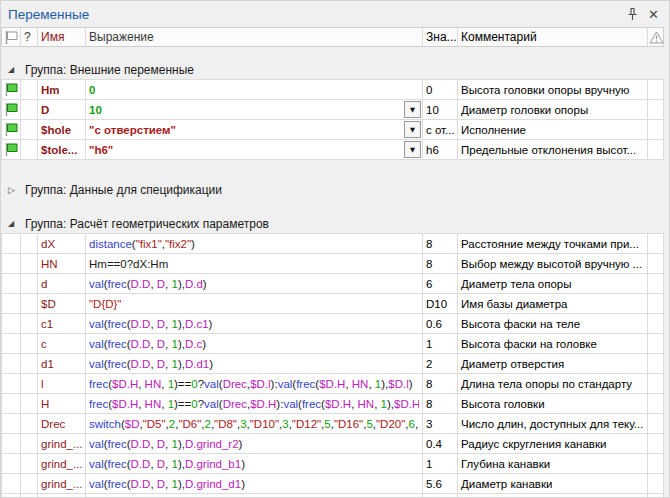 This screenshot has height=498, width=670. I want to click on expression-cell: val(frec(D.D, D, 1),D.grind_d1), so click(254, 484).